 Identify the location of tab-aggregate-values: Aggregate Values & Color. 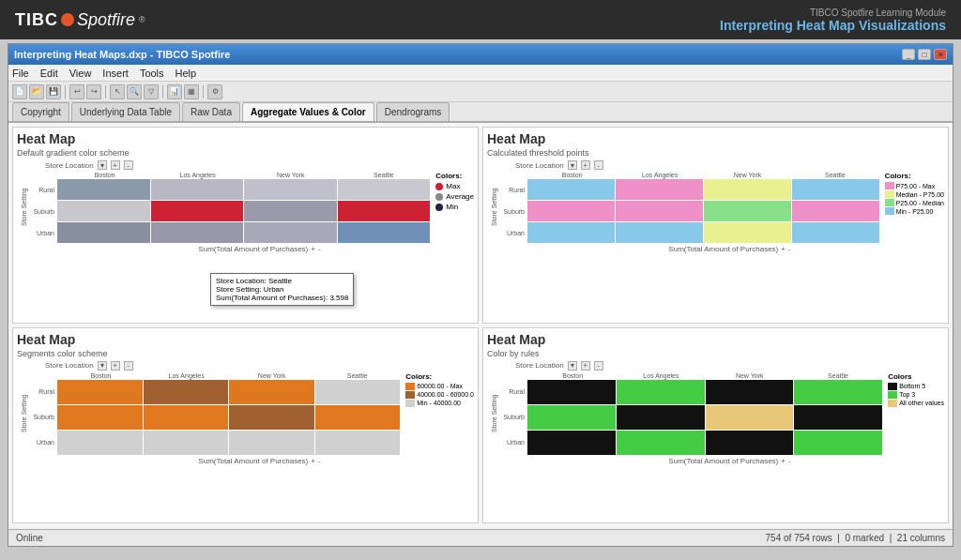
(308, 112).